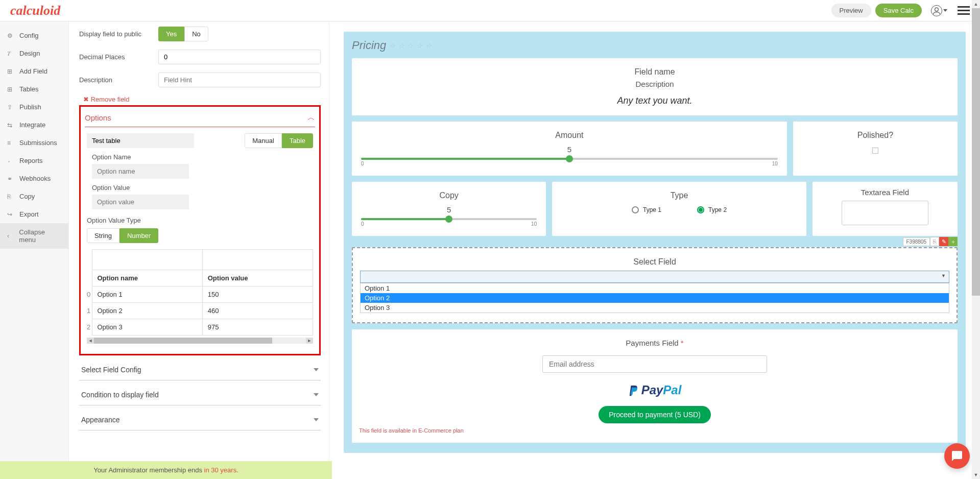  Describe the element at coordinates (89, 311) in the screenshot. I see `row-index: 1` at that location.